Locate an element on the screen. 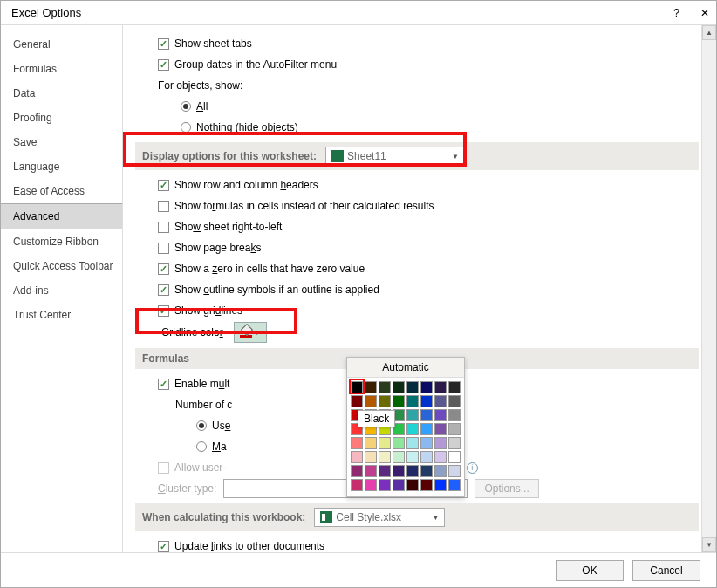 This screenshot has width=717, height=588. gridline-color-button: ▼ is located at coordinates (250, 332).